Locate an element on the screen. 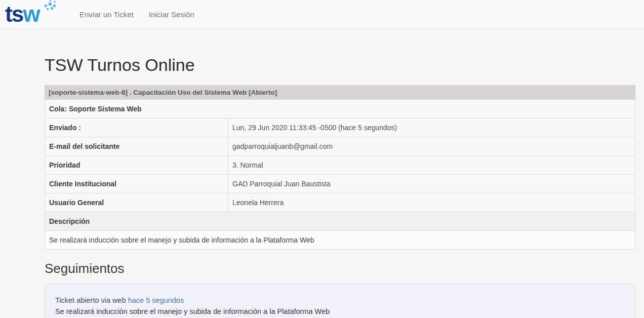 This screenshot has height=318, width=644. nav-link-login: Iniciar Sesión is located at coordinates (172, 14).